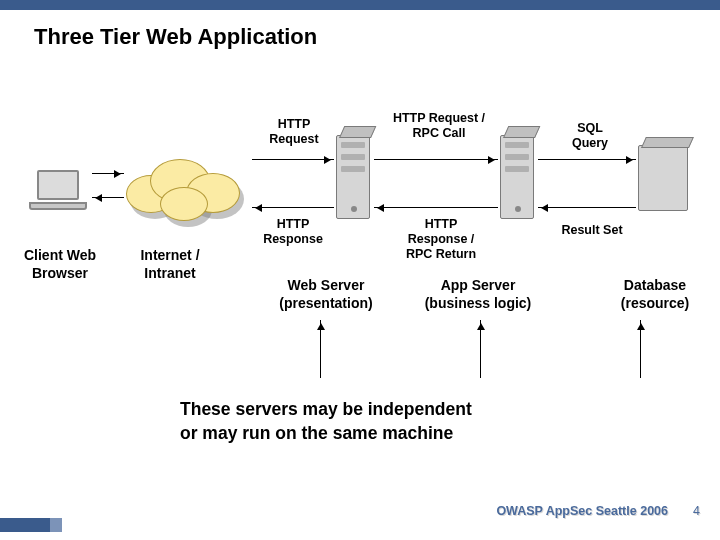 The image size is (720, 540). Describe the element at coordinates (60, 264) in the screenshot. I see `label-client: Client WebBrowser` at that location.